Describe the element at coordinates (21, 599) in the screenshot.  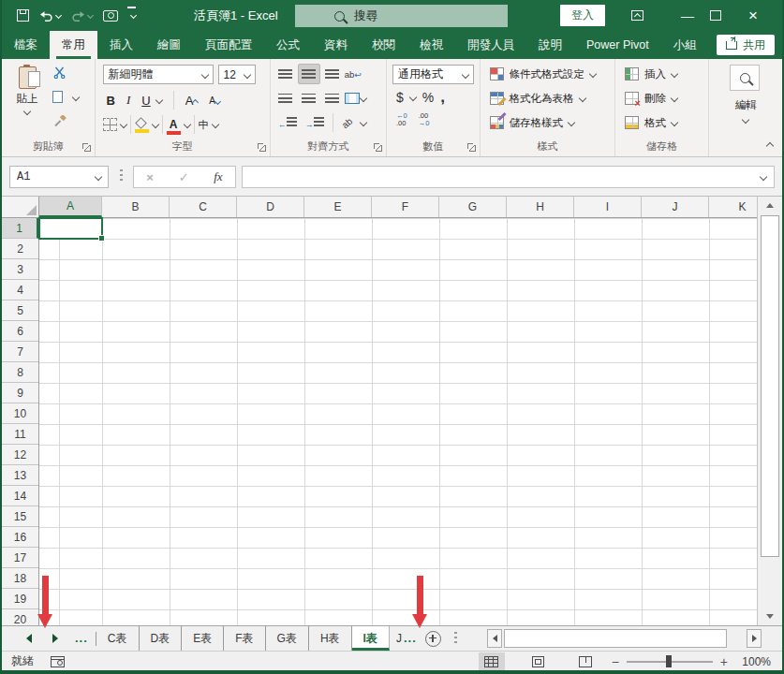
I see `row-header-19: 19` at that location.